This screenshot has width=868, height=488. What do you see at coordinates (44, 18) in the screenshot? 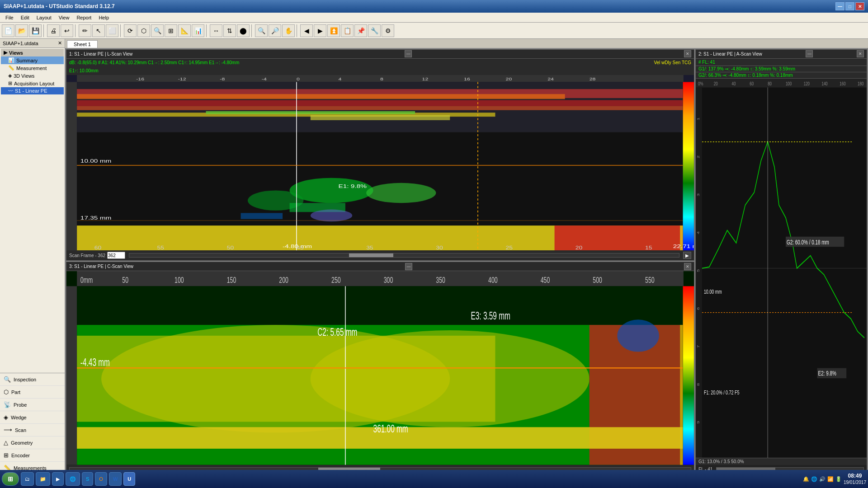
I see `menu-layout: Layout` at bounding box center [44, 18].